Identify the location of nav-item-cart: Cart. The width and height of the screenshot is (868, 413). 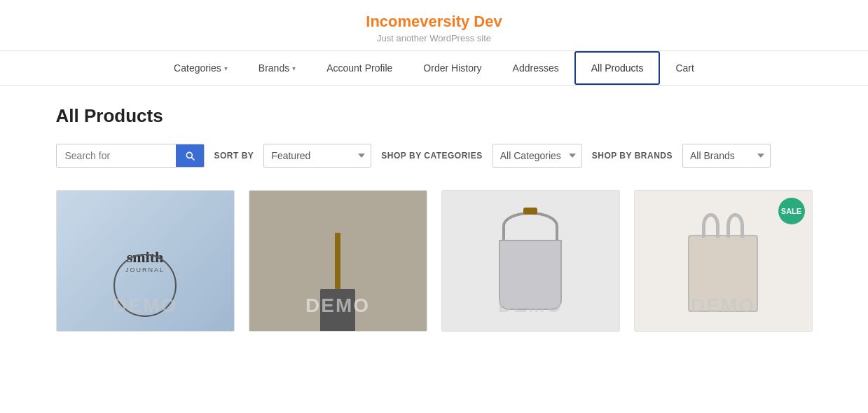
(684, 68).